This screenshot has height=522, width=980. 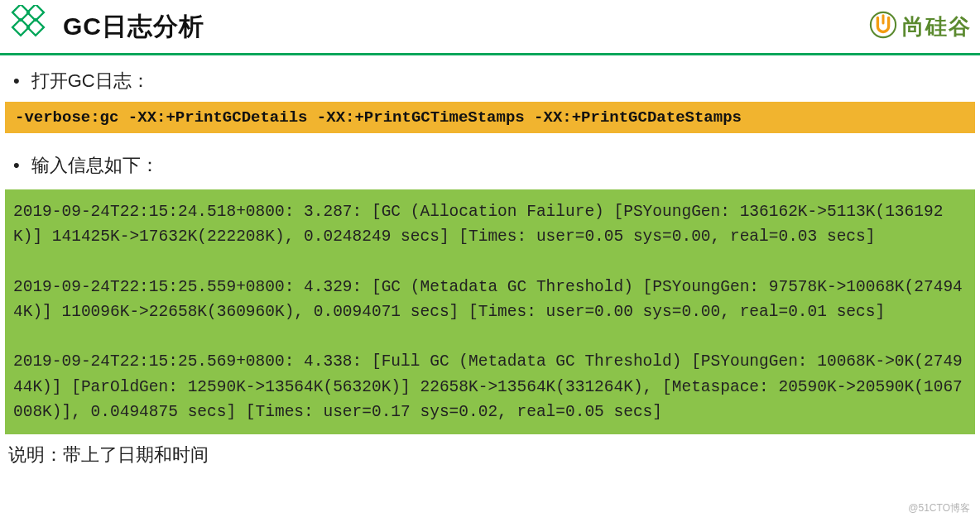 What do you see at coordinates (490, 83) in the screenshot?
I see `bullet-open-log: • 打开GC日志：` at bounding box center [490, 83].